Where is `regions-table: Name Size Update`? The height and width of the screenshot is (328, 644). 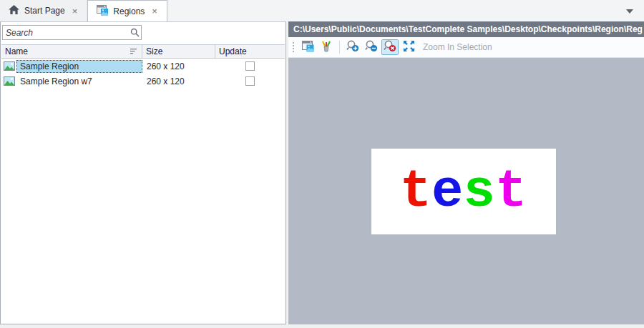 regions-table: Name Size Update is located at coordinates (143, 66).